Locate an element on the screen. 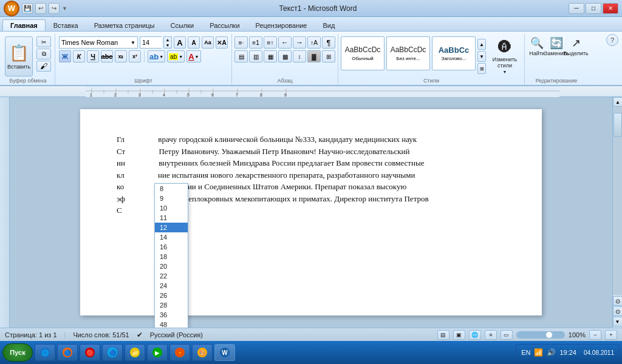  change-case-button: Aa is located at coordinates (208, 42).